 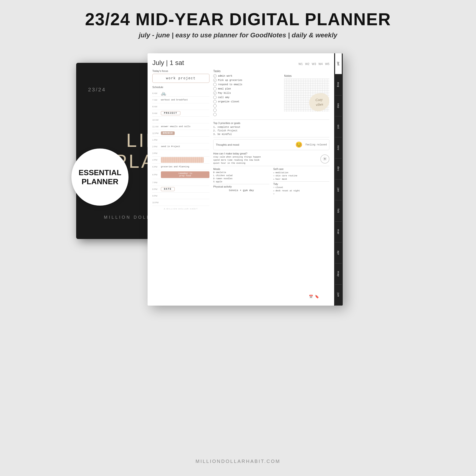 I want to click on left-col: Today's focus work Project Schedule 6 AM…, so click(x=181, y=185).